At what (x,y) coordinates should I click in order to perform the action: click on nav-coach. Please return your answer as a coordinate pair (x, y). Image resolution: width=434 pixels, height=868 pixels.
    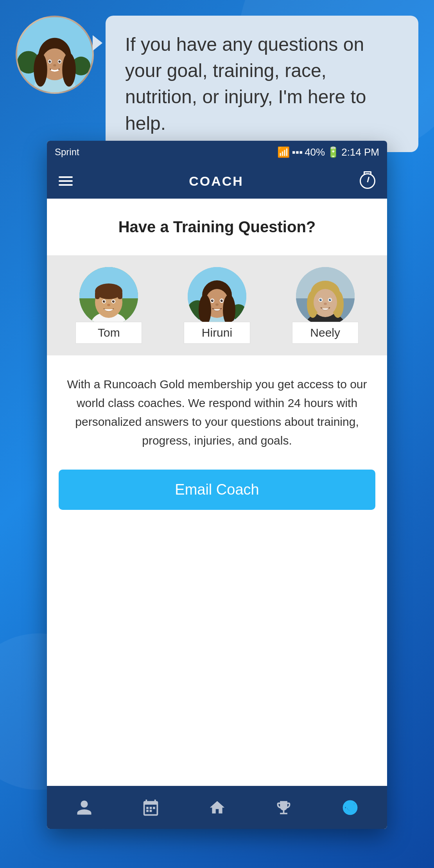
    Looking at the image, I should click on (350, 808).